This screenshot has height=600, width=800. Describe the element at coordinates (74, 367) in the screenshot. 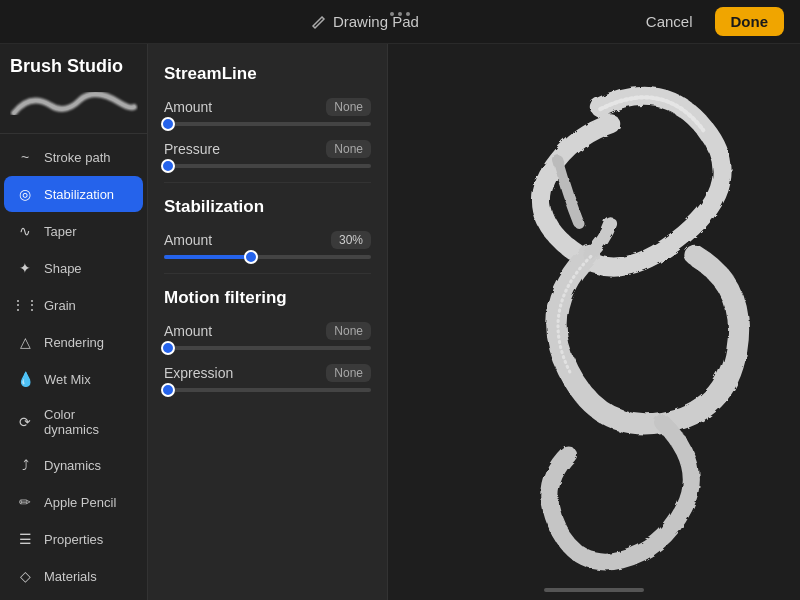

I see `sidebar-nav: ~Stroke path◎Stabilization∿Taper✦Shape⋮⋮…` at that location.